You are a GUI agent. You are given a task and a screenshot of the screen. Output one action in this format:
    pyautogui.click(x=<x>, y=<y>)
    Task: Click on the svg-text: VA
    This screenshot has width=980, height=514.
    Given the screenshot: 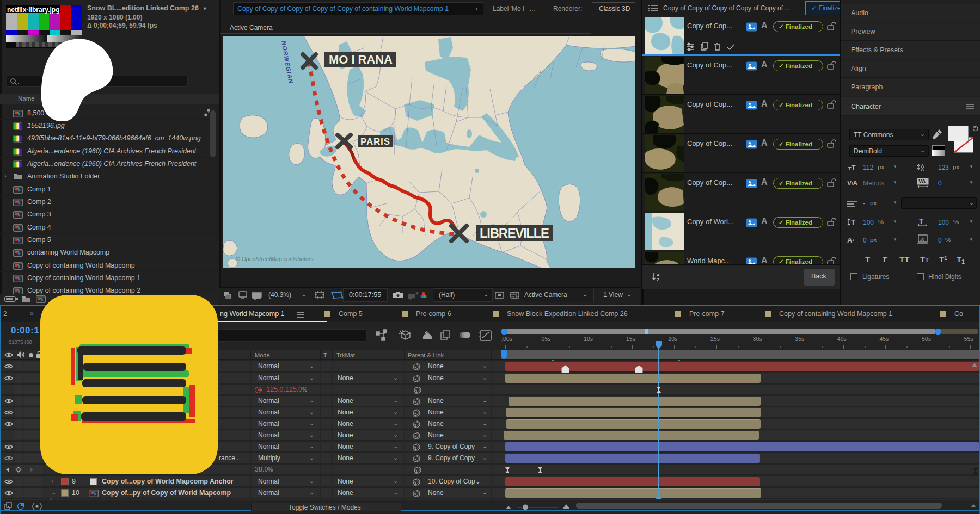 What is the action you would take?
    pyautogui.click(x=922, y=182)
    